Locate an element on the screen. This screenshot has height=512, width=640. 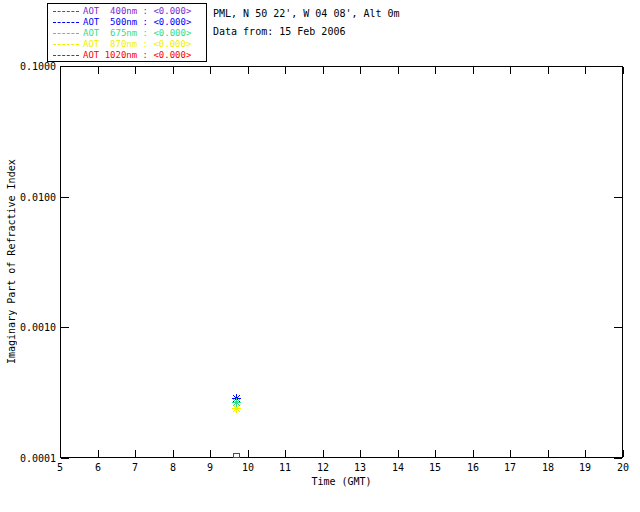
date-info: Data from: 15 Feb 2006 is located at coordinates (306, 32).